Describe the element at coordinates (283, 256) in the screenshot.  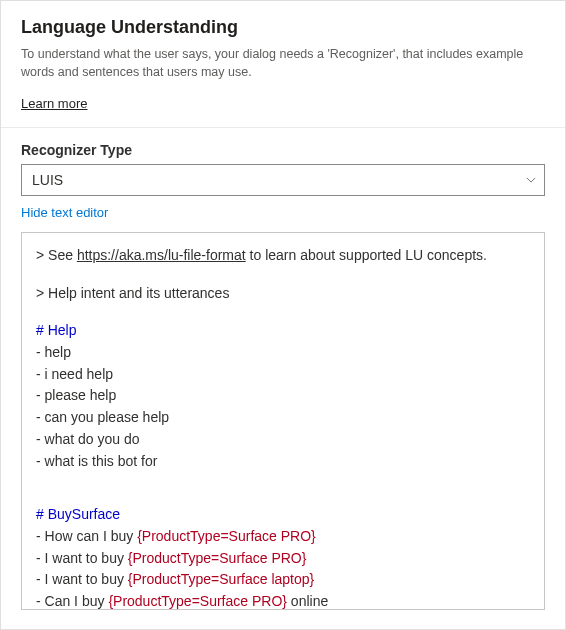
I see `editor-comment-line: > See https://aka.ms/lu-file-format to l…` at that location.